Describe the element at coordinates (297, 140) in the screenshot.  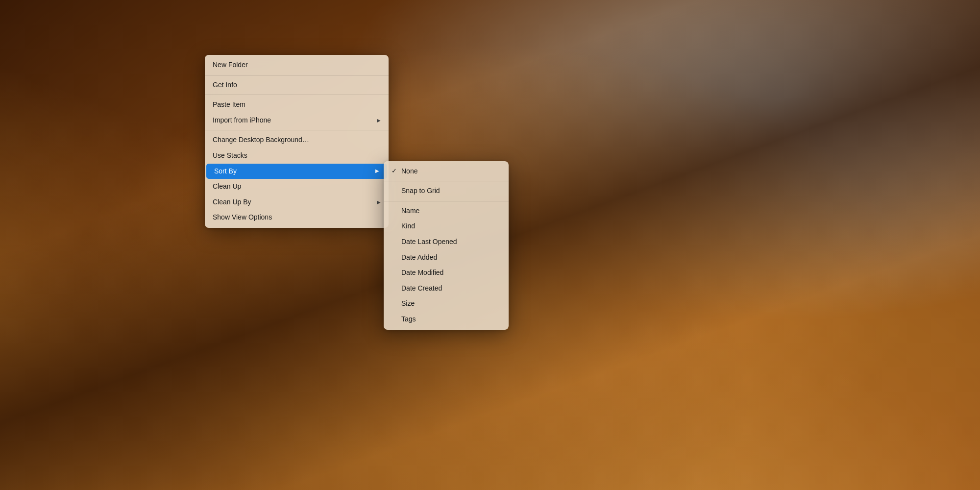
I see `menu-item-change-desktop-background: Change Desktop Background…` at that location.